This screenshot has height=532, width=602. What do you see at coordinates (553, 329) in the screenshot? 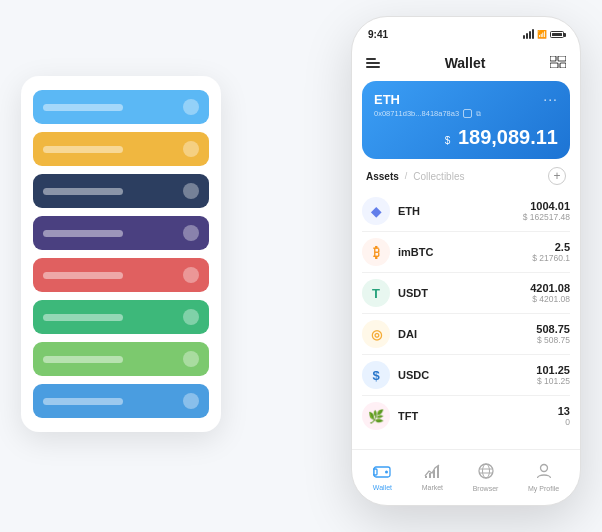
I see `asset-amount-main: 508.75` at bounding box center [553, 329].